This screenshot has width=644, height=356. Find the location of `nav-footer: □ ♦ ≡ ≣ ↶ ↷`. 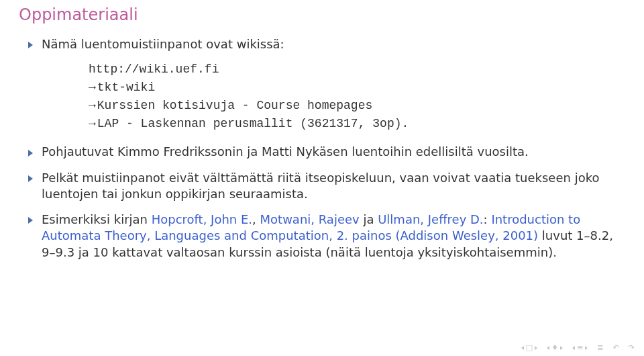

nav-footer: □ ♦ ≡ ≣ ↶ ↷ is located at coordinates (578, 348).